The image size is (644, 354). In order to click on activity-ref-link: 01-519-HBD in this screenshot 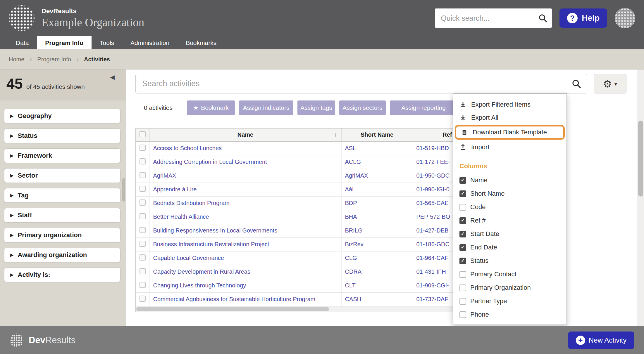, I will do `click(433, 148)`.